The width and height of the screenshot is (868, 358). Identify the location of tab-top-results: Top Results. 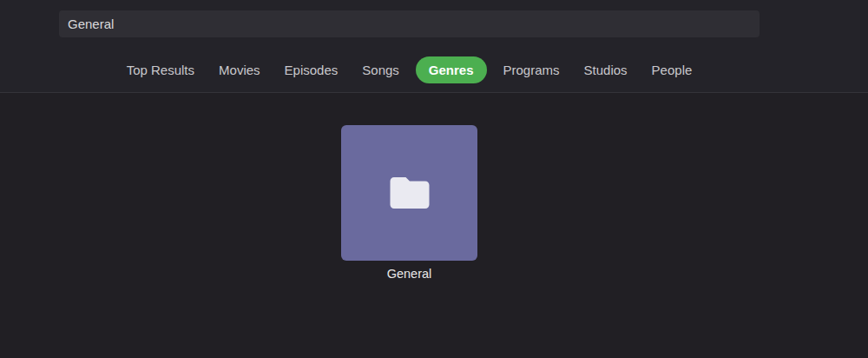
(161, 70).